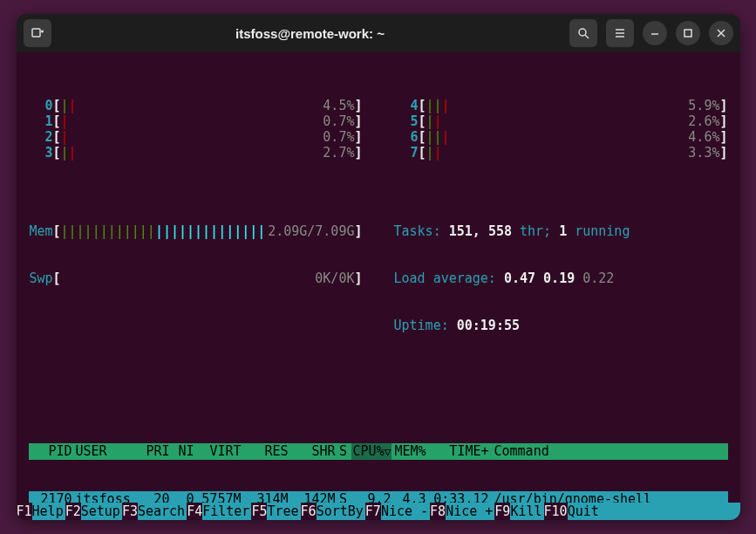 The height and width of the screenshot is (534, 756). What do you see at coordinates (154, 511) in the screenshot?
I see `fn-f3: F3Search` at bounding box center [154, 511].